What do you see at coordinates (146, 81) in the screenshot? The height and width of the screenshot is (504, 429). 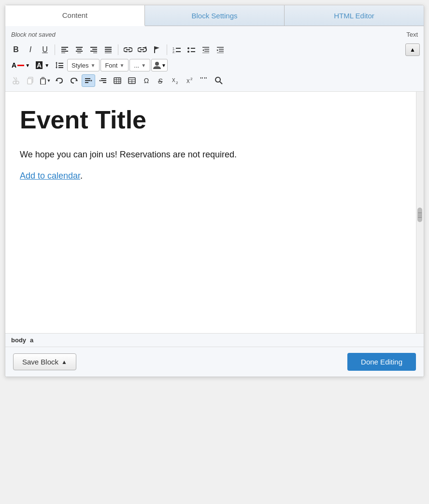 I see `omega-button: Ω` at bounding box center [146, 81].